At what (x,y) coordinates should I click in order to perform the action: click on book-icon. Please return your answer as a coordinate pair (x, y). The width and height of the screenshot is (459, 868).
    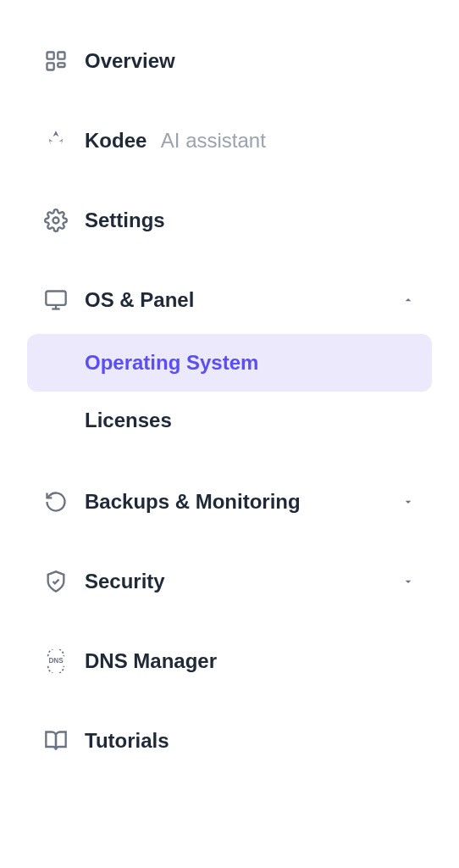
    Looking at the image, I should click on (56, 741).